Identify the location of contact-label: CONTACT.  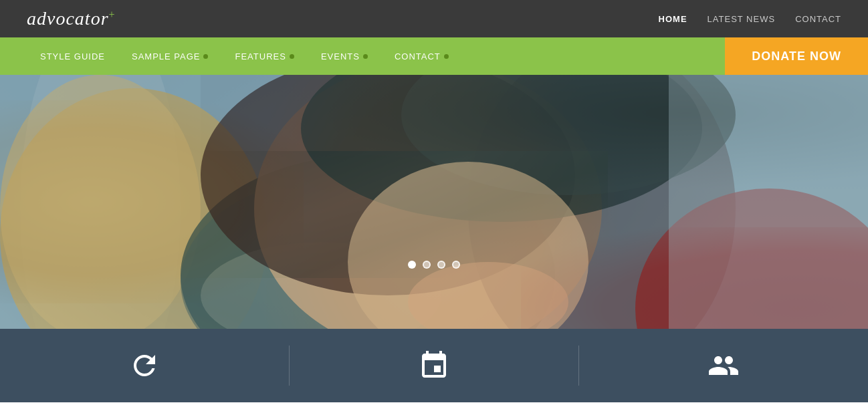
(417, 56).